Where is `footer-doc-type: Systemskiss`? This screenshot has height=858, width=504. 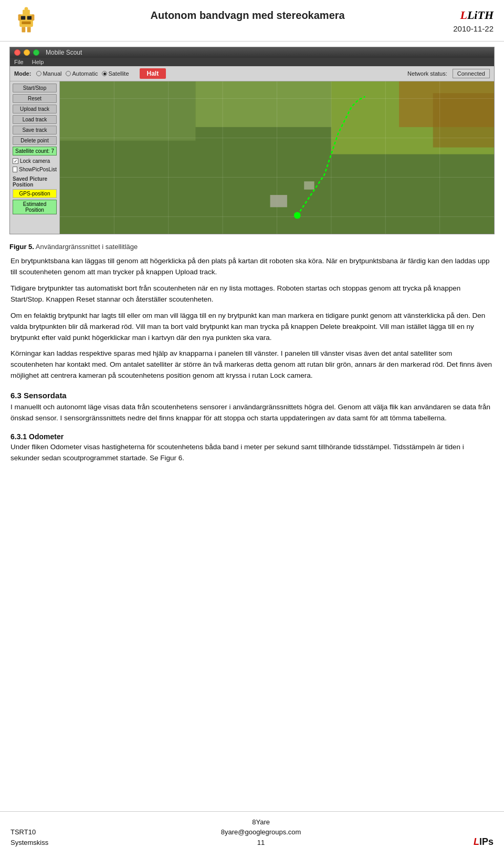 footer-doc-type: Systemskiss is located at coordinates (29, 843).